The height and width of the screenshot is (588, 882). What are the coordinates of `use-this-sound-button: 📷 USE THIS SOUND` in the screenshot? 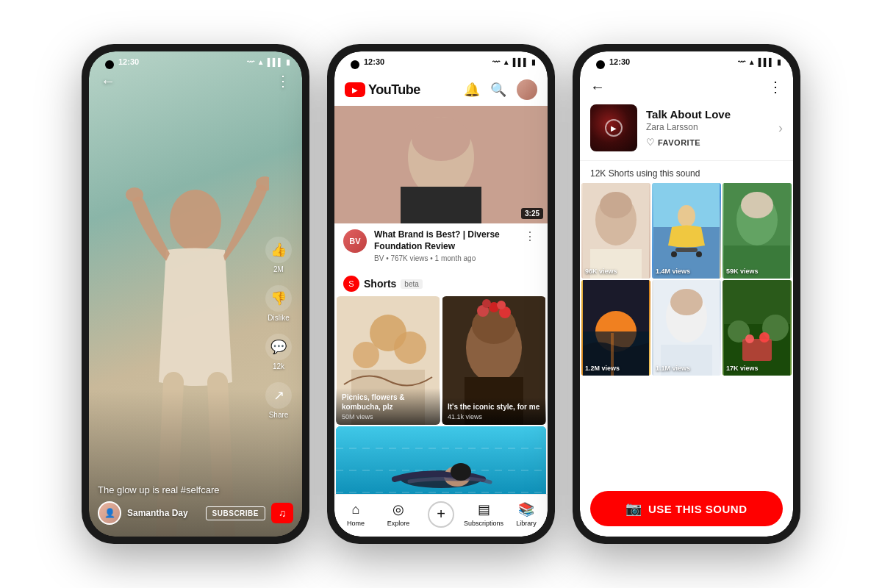 It's located at (686, 509).